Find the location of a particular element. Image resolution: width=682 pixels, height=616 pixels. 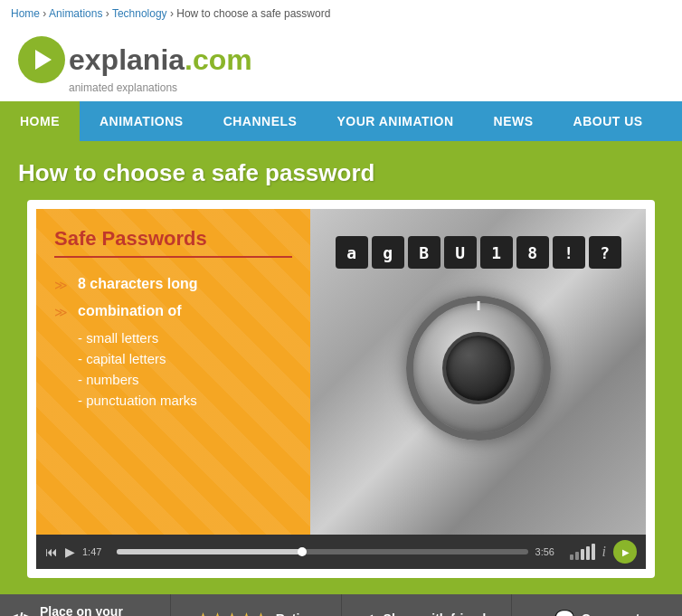

comment-button: 💬 Comment is located at coordinates (597, 605).